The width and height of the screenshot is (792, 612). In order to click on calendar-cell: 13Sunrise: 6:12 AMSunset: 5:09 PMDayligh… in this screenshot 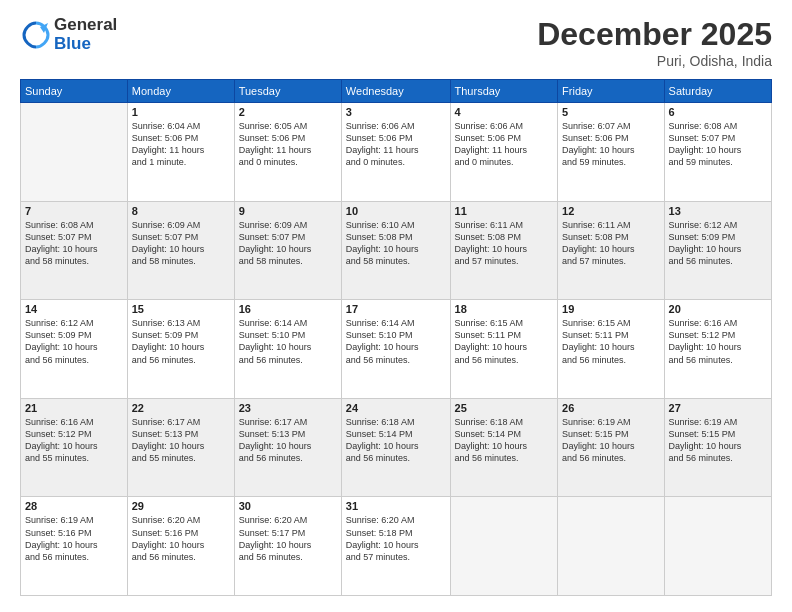, I will do `click(718, 250)`.